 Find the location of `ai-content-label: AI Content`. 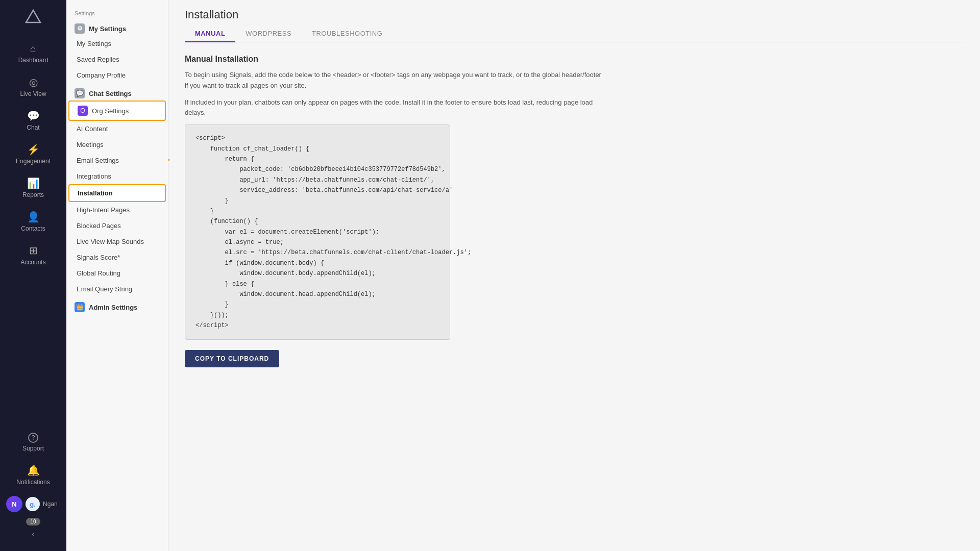

ai-content-label: AI Content is located at coordinates (92, 129).